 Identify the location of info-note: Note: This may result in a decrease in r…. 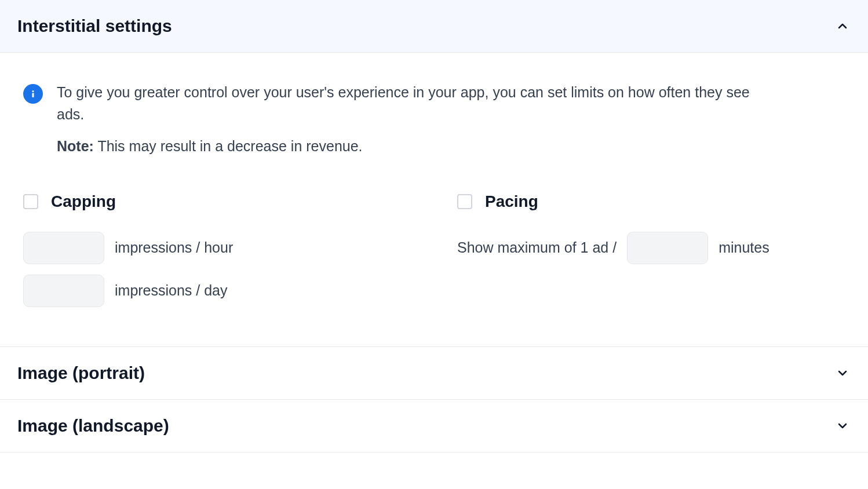
(404, 147).